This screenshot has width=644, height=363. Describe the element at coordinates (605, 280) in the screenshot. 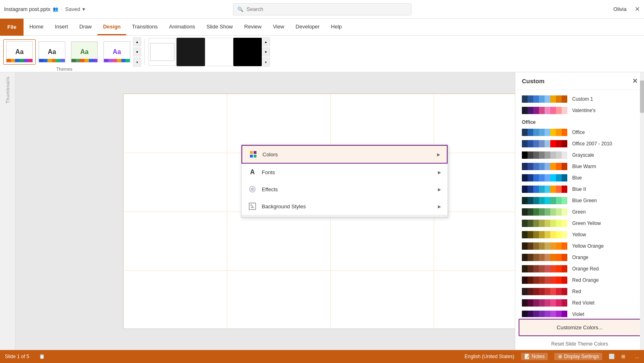

I see `color-name-redorange: Red Orange` at that location.